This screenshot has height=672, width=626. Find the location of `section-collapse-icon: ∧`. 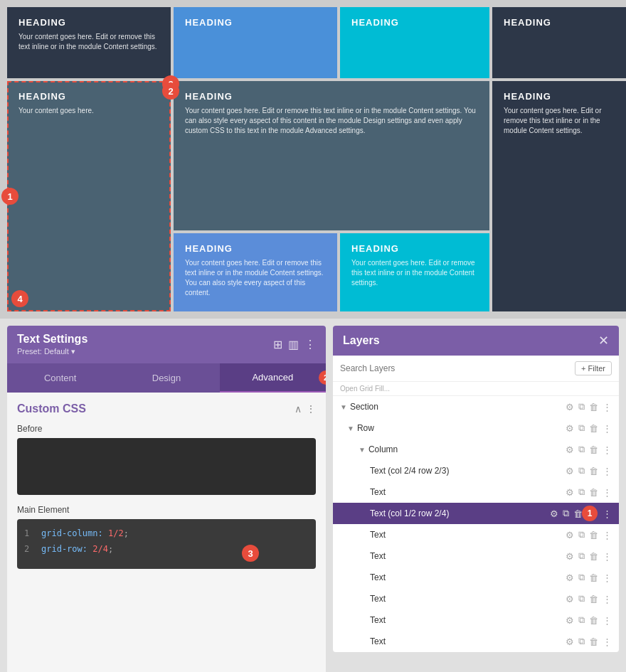

section-collapse-icon: ∧ is located at coordinates (298, 409).